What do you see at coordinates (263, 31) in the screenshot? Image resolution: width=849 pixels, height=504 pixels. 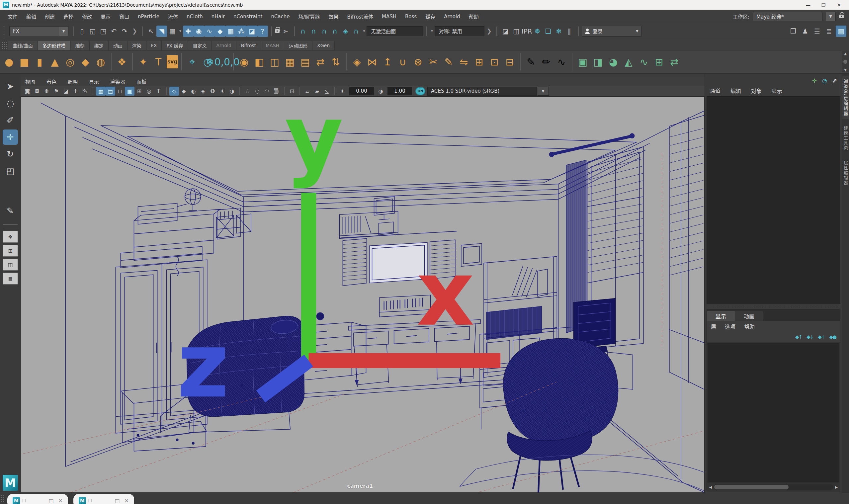 I see `mask-misc-button: ?` at bounding box center [263, 31].